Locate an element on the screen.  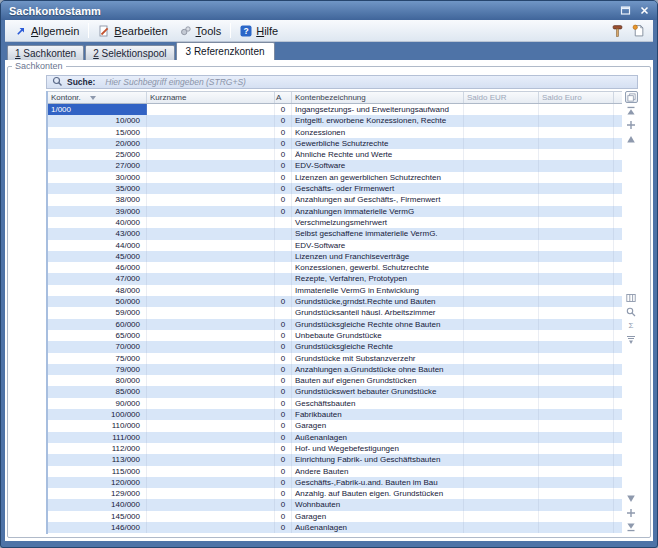
table-row: 146/0000Außenanlagen is located at coordinates (335, 528).